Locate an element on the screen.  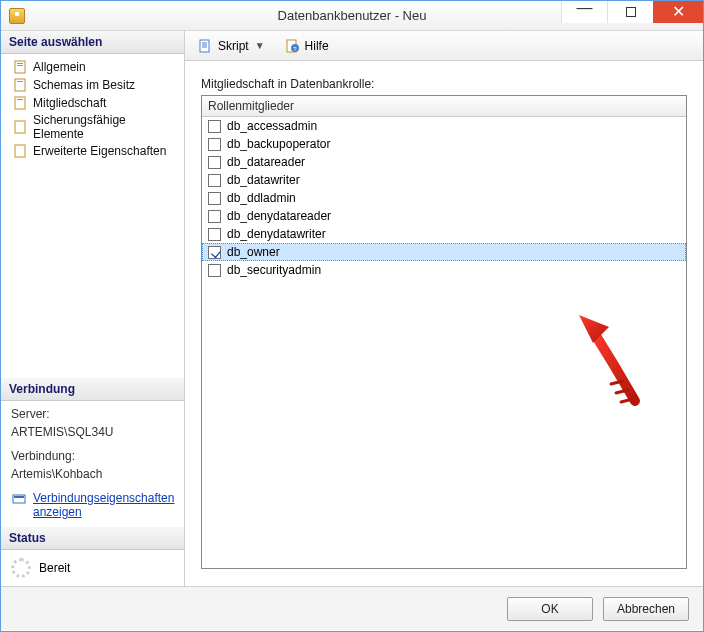
connection-header: Verbindung is located at coordinates (92, 390).